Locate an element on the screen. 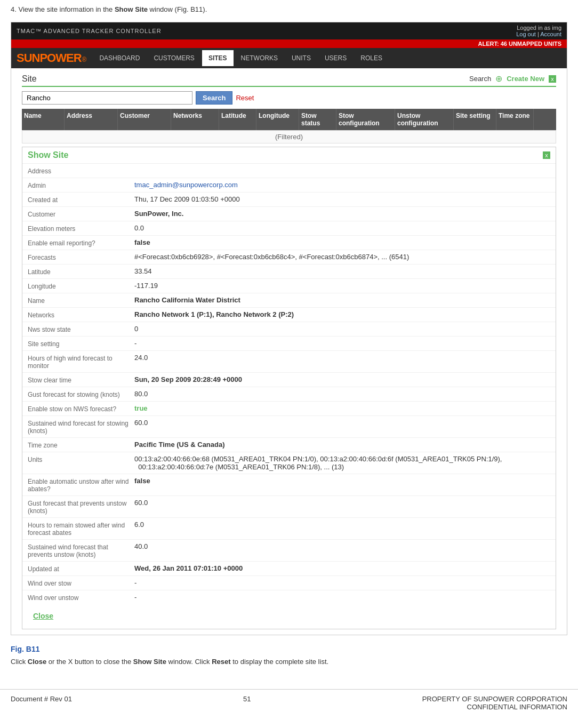  show-site-close-x: x is located at coordinates (547, 155).